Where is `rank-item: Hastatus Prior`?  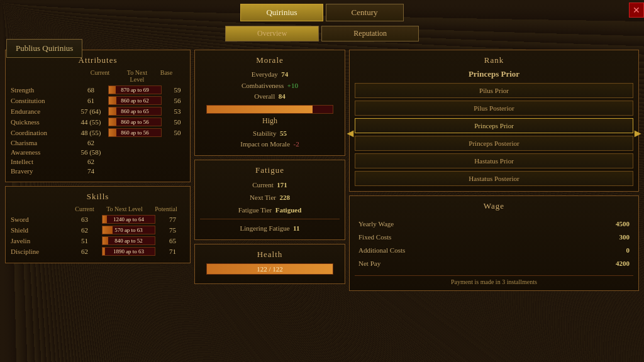 rank-item: Hastatus Prior is located at coordinates (494, 161).